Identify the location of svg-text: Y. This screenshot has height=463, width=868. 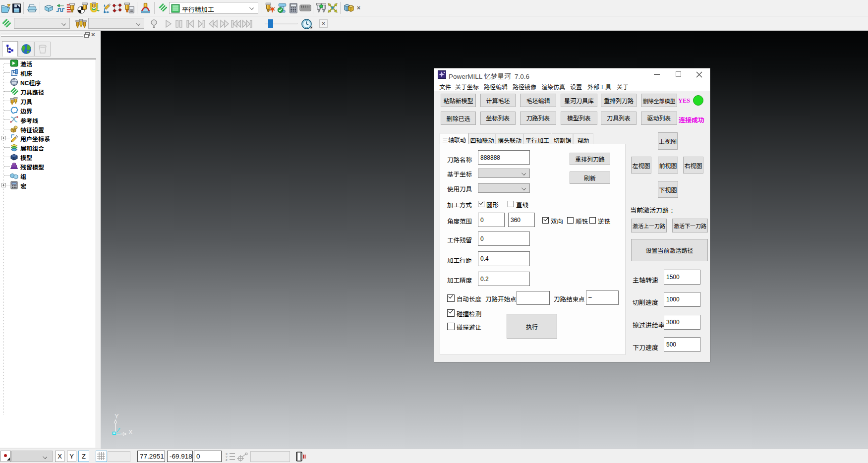
(117, 416).